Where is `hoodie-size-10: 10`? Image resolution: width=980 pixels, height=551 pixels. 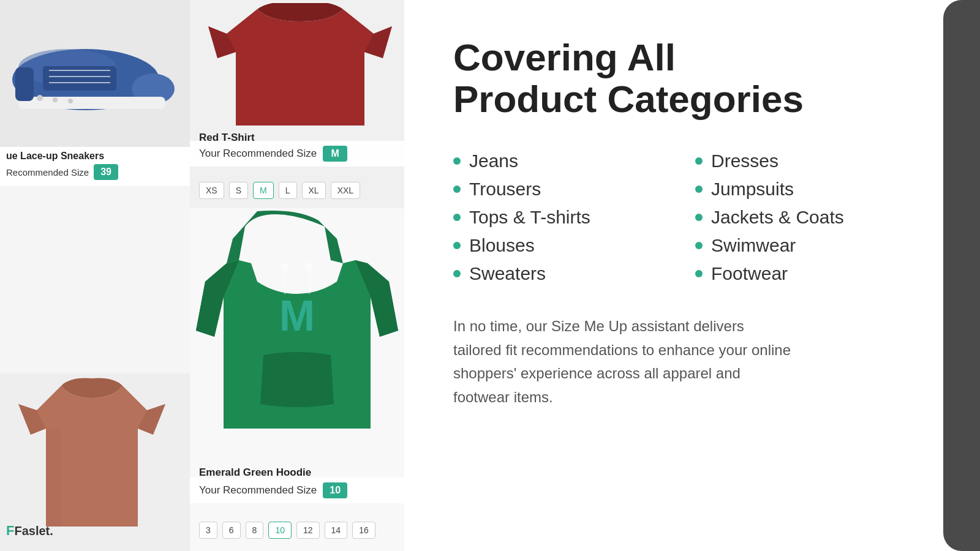
hoodie-size-10: 10 is located at coordinates (280, 530).